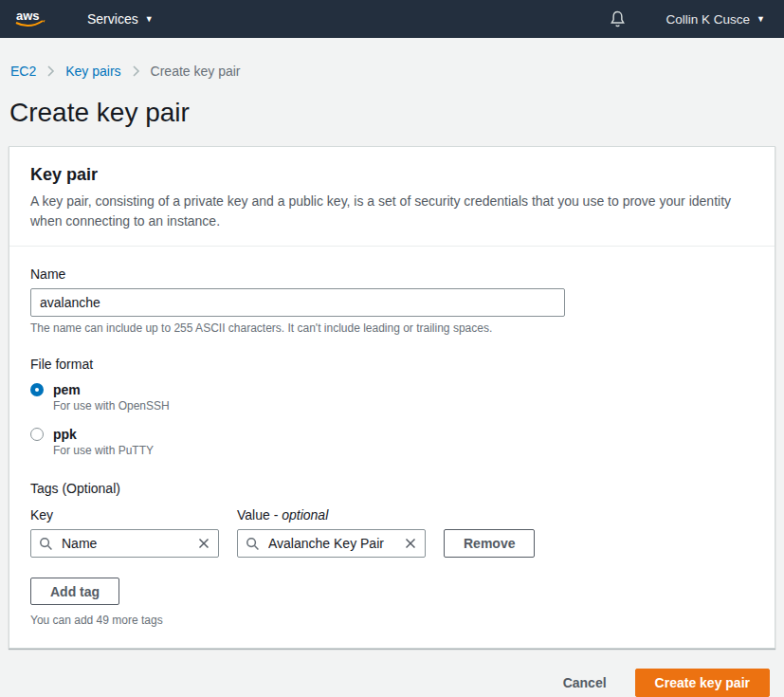 The height and width of the screenshot is (697, 784). Describe the element at coordinates (404, 450) in the screenshot. I see `radio-ppk-description: For use with PuTTY` at that location.